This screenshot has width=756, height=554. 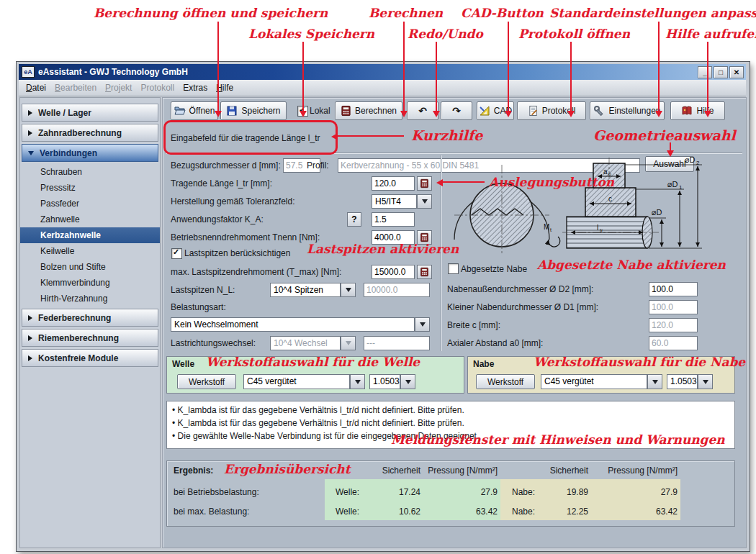 What do you see at coordinates (422, 324) in the screenshot?
I see `belastungsart-select-arrow` at bounding box center [422, 324].